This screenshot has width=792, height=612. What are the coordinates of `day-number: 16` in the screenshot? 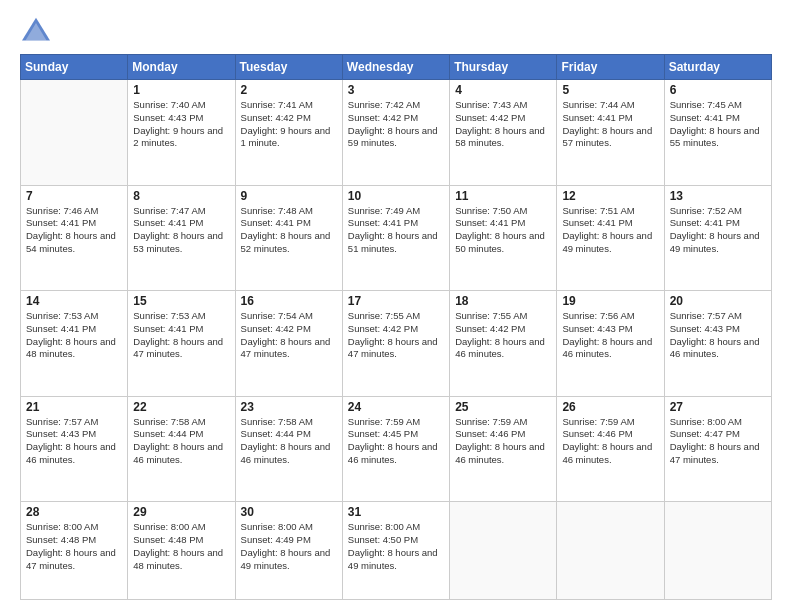 It's located at (289, 301).